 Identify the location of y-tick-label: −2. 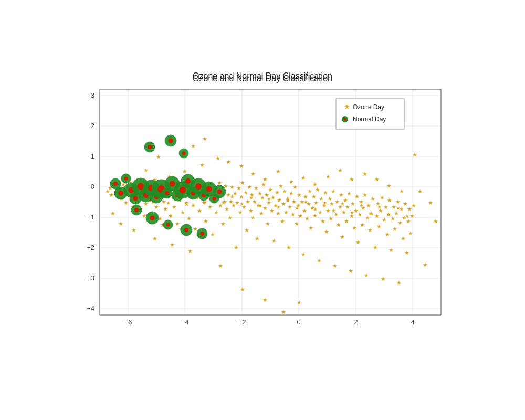
(90, 248).